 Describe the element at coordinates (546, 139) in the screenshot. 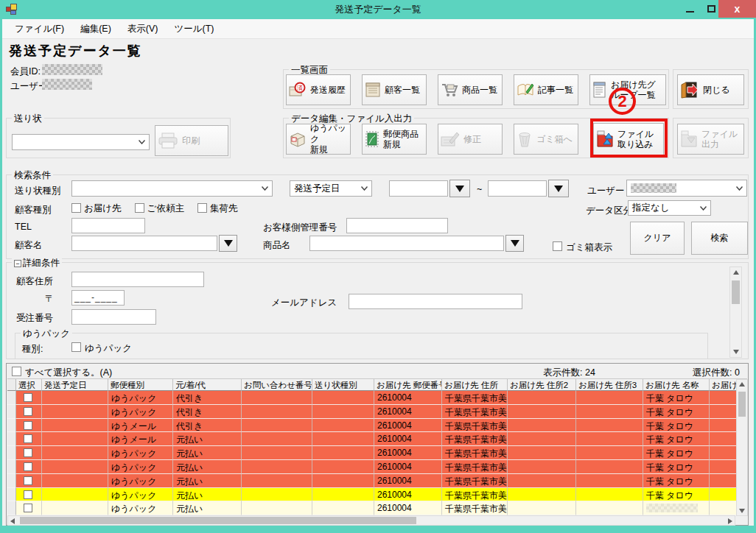

I see `to-trash-button: ゴミ箱へ` at that location.